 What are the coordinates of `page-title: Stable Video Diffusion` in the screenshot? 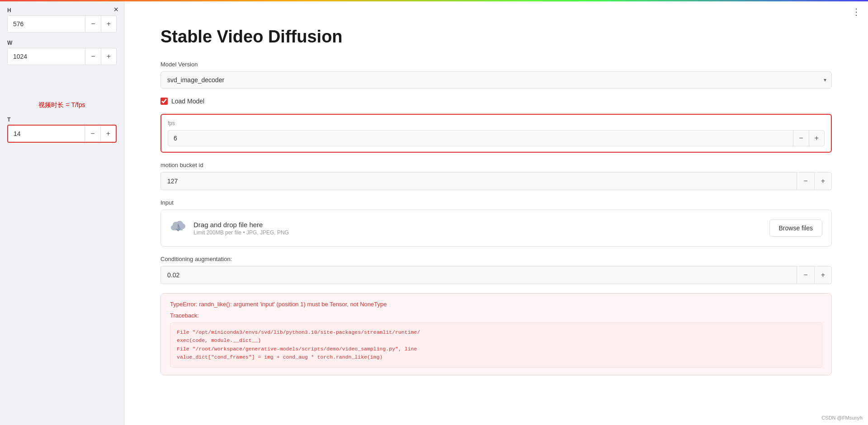 It's located at (496, 37).